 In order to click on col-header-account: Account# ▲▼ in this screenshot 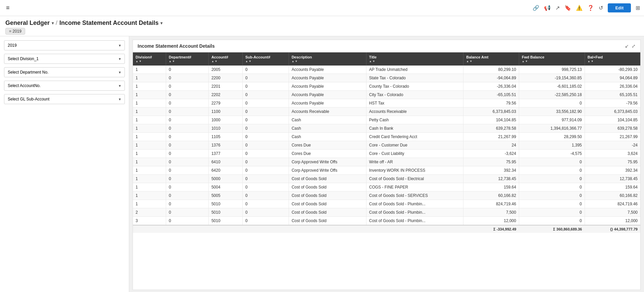, I will do `click(226, 59)`.